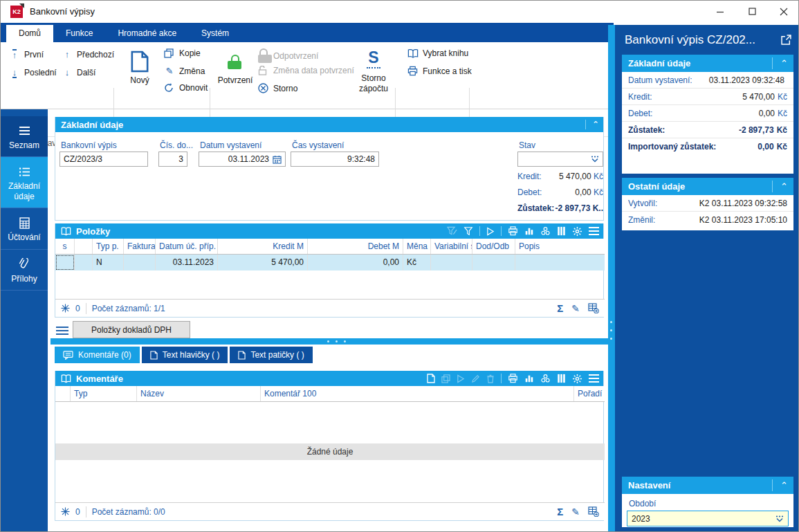 Image resolution: width=799 pixels, height=532 pixels. What do you see at coordinates (330, 263) in the screenshot?
I see `table-row: N 03.11.2023 5 470,00 0,00 Kč` at bounding box center [330, 263].